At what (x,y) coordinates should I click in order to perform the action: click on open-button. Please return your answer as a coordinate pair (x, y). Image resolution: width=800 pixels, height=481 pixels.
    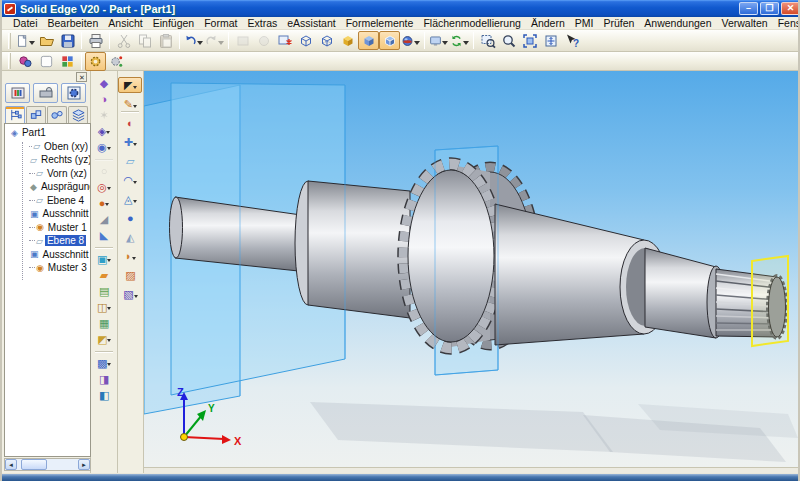
    Looking at the image, I should click on (46, 40).